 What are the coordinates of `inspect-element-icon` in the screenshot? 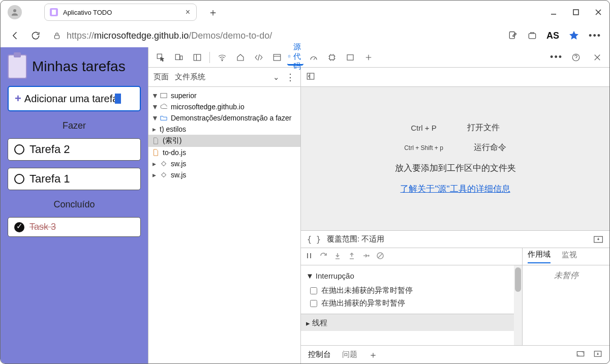 It's located at (161, 57).